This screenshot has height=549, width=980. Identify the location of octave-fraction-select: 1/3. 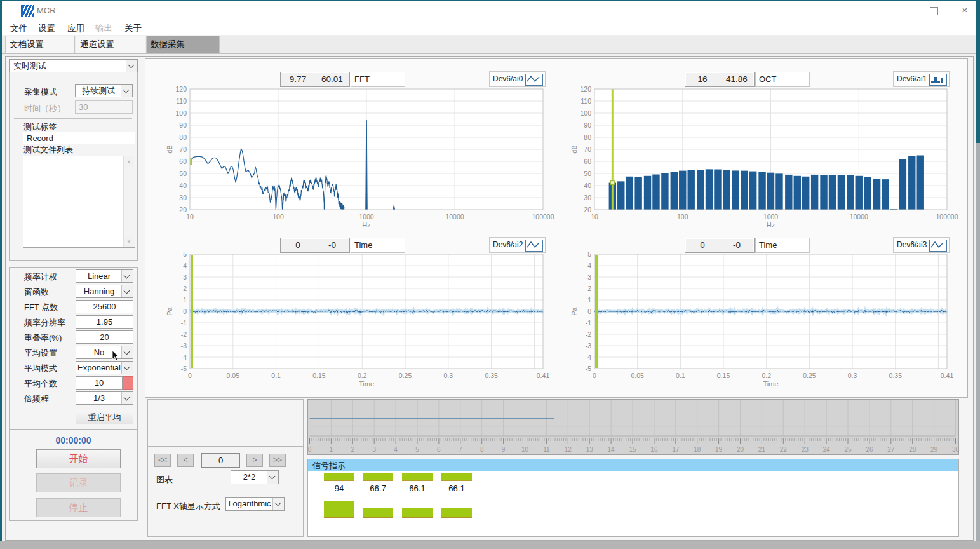
(104, 398).